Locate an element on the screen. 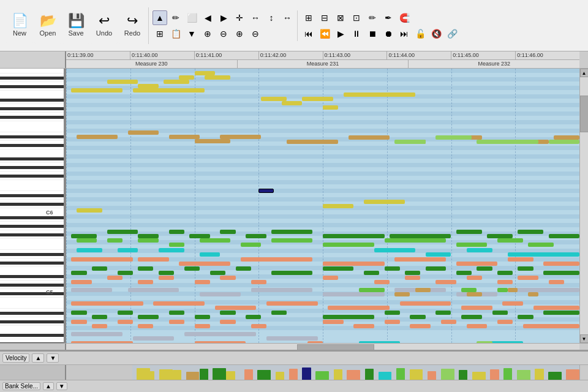 The height and width of the screenshot is (392, 588). note-lg8 is located at coordinates (349, 245).